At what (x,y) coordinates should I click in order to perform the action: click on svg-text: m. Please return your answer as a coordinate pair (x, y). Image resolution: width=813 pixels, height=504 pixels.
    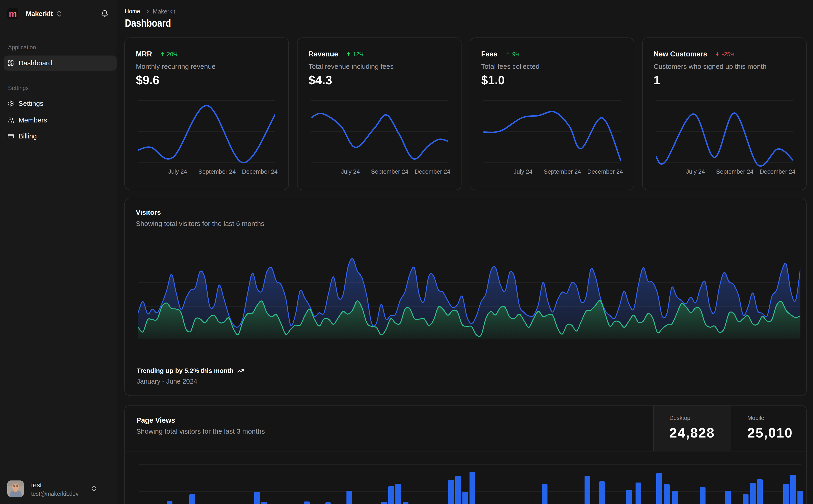
    Looking at the image, I should click on (13, 14).